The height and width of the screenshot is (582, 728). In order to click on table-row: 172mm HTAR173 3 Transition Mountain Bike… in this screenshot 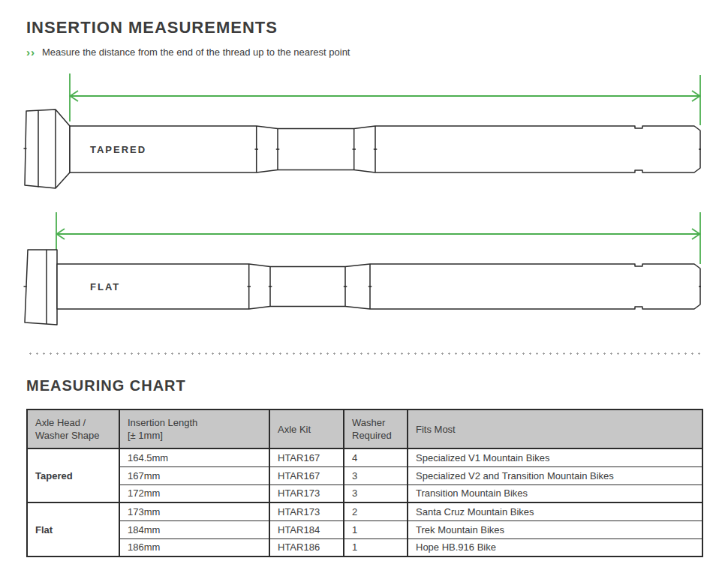, I will do `click(365, 494)`.